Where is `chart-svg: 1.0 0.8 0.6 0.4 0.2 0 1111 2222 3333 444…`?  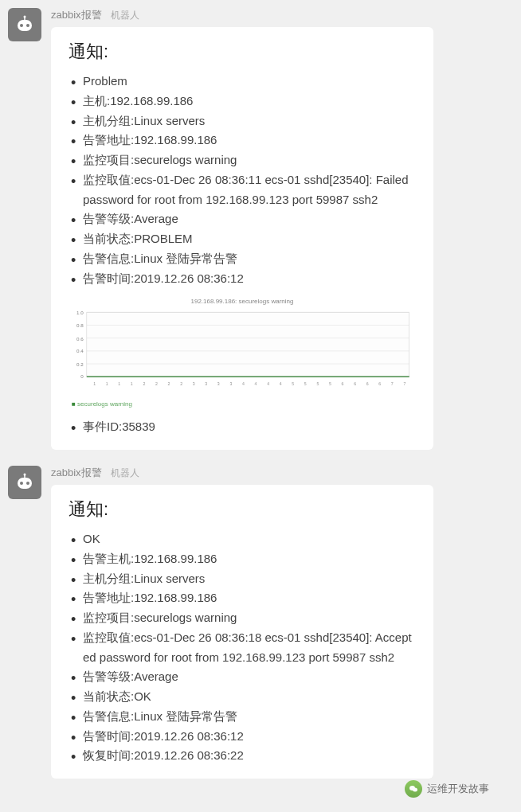 chart-svg: 1.0 0.8 0.6 0.4 0.2 0 1111 2222 3333 444… is located at coordinates (242, 350).